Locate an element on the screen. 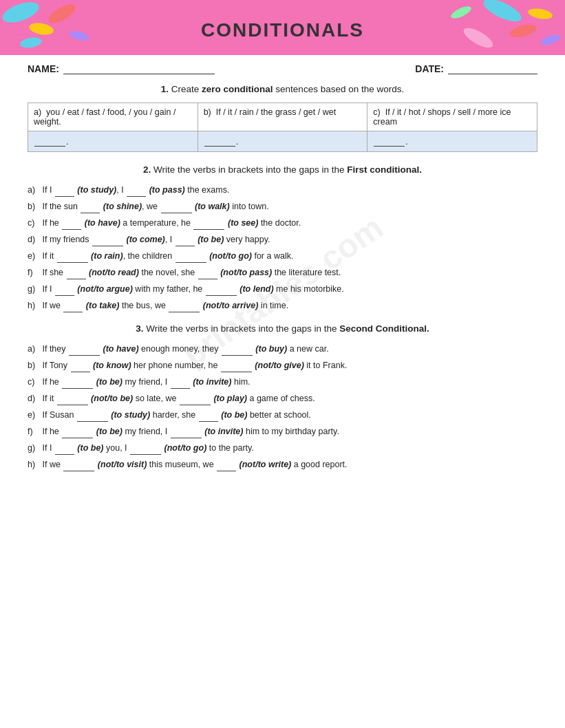 This screenshot has width=565, height=728. ex3-line-a: a) If they (to have) enough money, they … is located at coordinates (282, 349).